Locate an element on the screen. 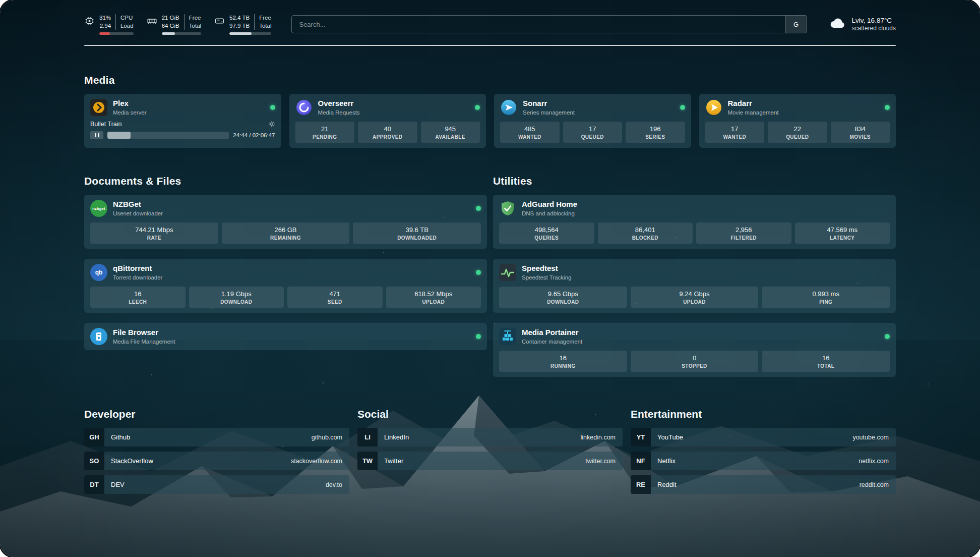  pause-button is located at coordinates (97, 135).